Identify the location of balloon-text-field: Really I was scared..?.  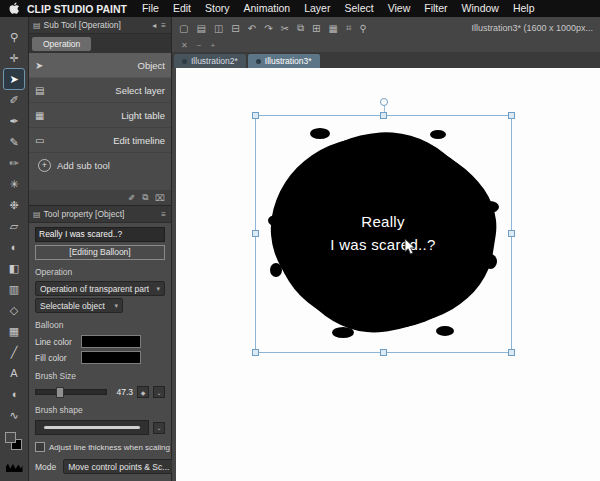
(100, 234).